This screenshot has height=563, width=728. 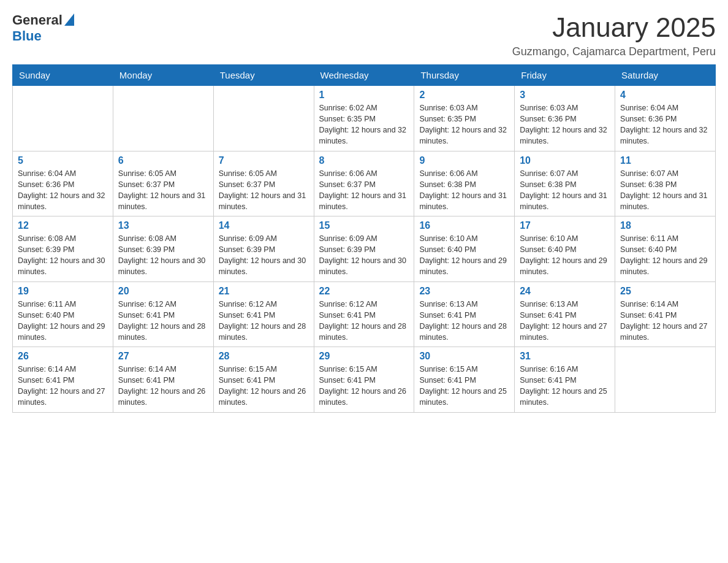 What do you see at coordinates (364, 249) in the screenshot?
I see `calendar-week-row: 12Sunrise: 6:08 AMSunset: 6:39 PMDayligh…` at bounding box center [364, 249].